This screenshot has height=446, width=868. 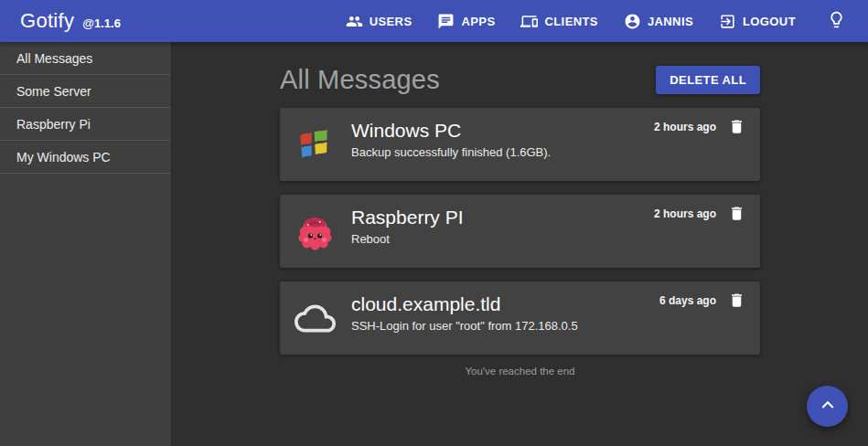 I want to click on theme-toggle-button, so click(x=836, y=21).